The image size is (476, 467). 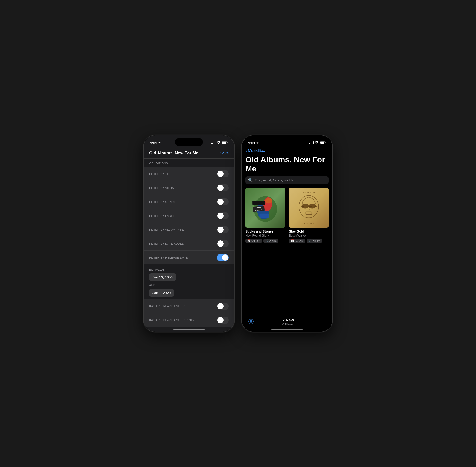 I want to click on filter-artist-toggle, so click(x=223, y=188).